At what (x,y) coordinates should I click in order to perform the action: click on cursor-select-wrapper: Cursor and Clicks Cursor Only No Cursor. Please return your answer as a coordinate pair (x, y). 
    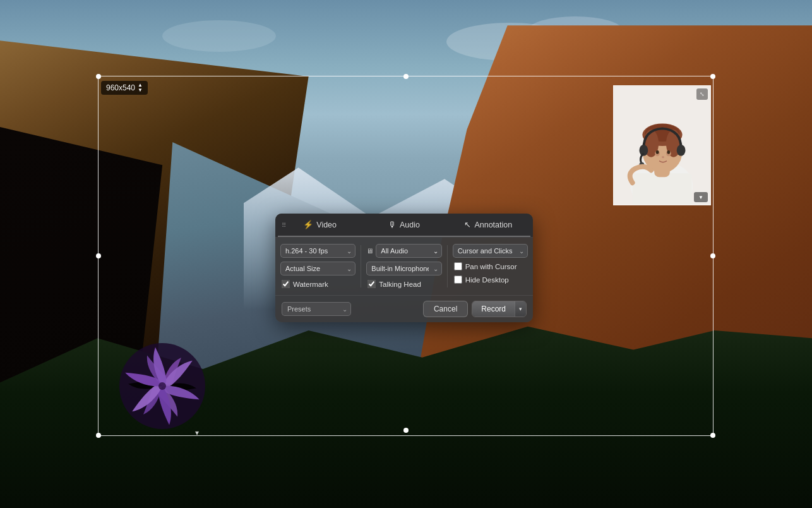
    Looking at the image, I should click on (490, 251).